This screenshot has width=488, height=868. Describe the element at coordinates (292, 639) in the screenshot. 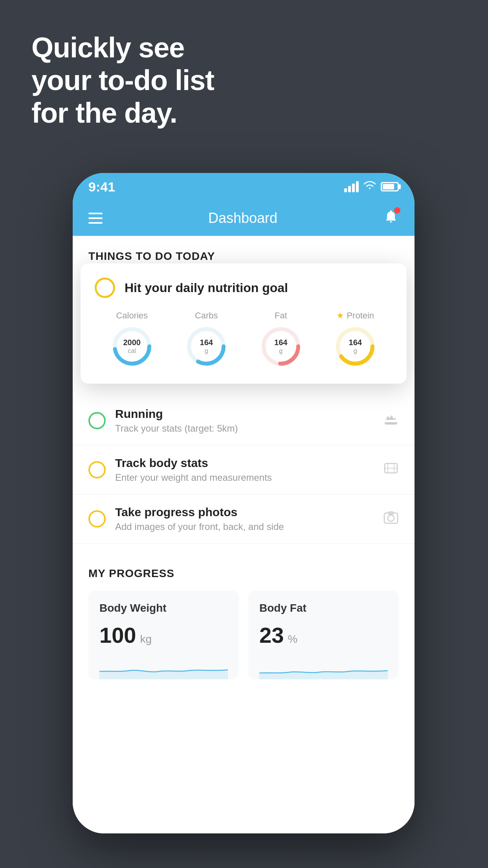

I see `body-fat-unit: %` at that location.